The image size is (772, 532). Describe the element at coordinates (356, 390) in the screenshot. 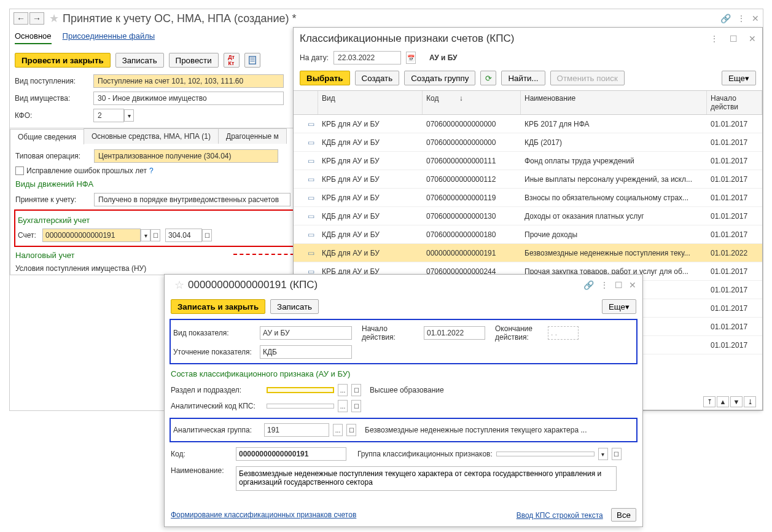

I see `section-open-icon: ☐` at that location.